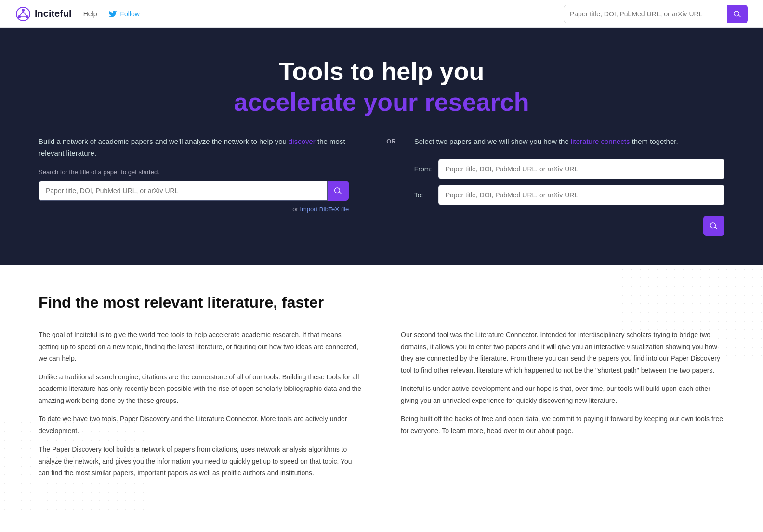  What do you see at coordinates (563, 425) in the screenshot?
I see `content-right-para3: Being built off the backs of free and op…` at bounding box center [563, 425].